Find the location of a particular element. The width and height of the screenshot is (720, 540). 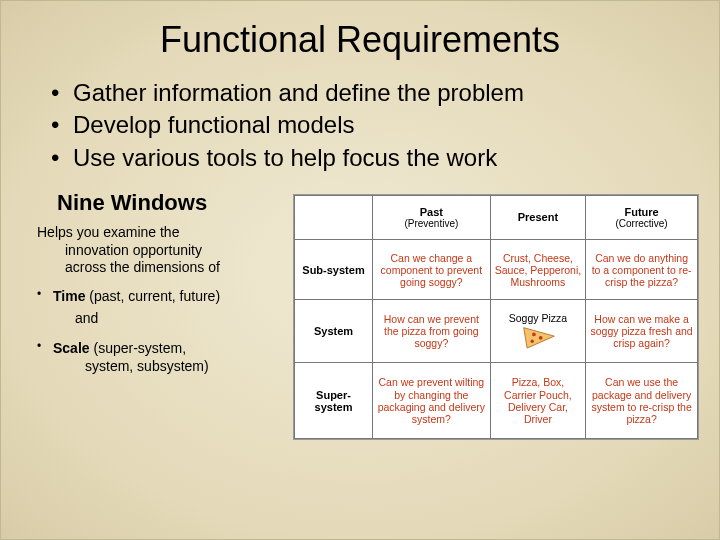

col-header-main: Present is located at coordinates (538, 217).